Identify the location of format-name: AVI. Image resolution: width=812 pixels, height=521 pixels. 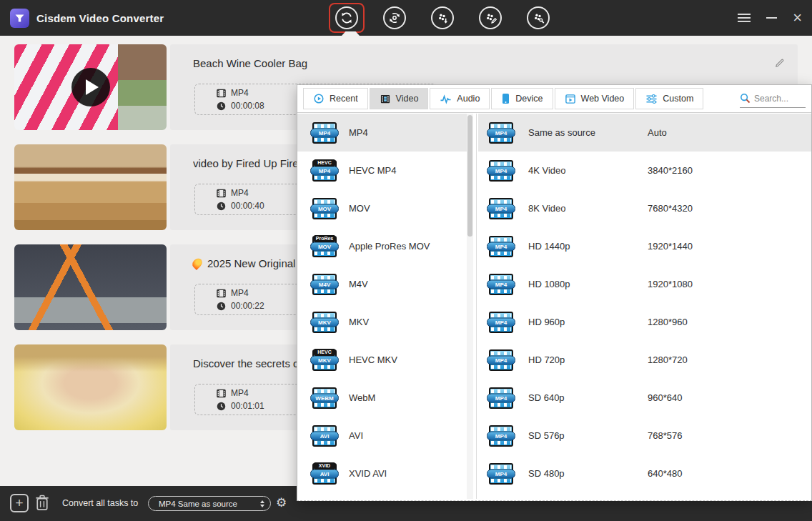
(356, 436).